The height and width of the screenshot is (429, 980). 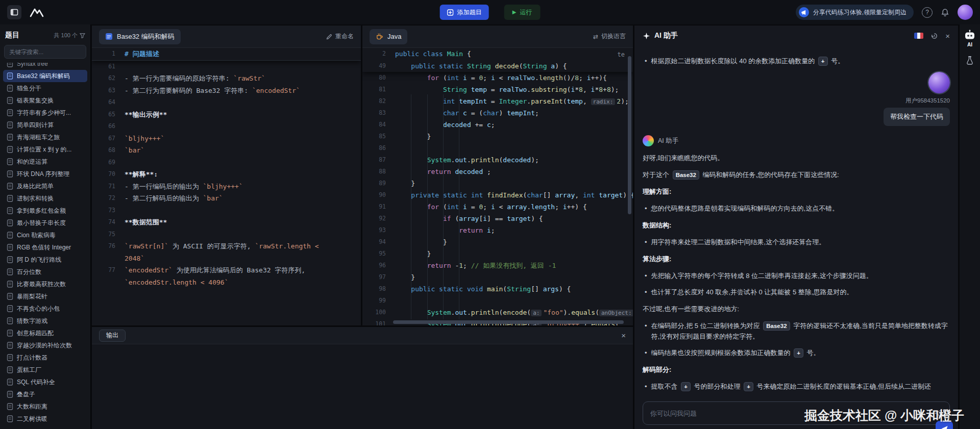 I want to click on sidebar-item-label: 阿 D 的飞行路线, so click(x=39, y=260).